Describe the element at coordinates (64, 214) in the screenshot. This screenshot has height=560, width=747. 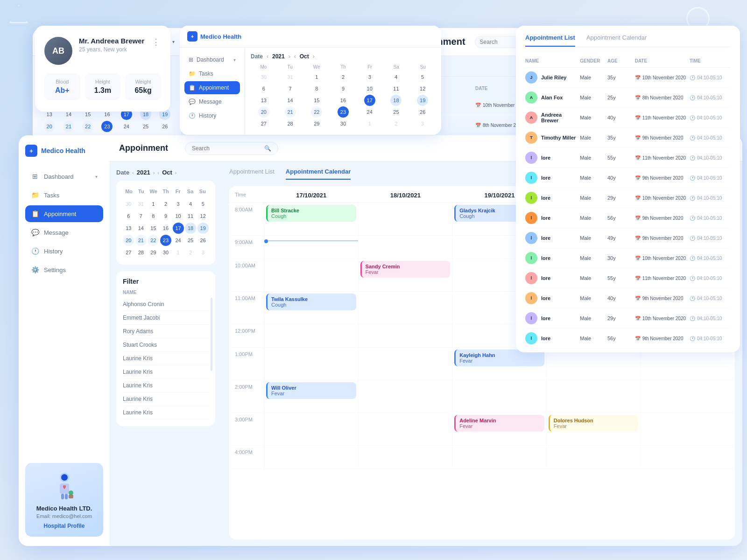
I see `fg-nav-appointment: 📋 Appoinment` at that location.